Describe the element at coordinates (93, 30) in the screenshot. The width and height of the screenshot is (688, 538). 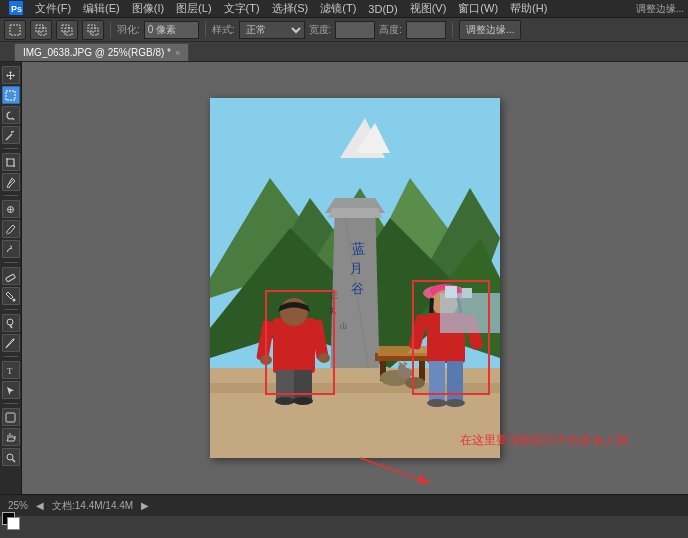
I see `intersect-selection-btn` at that location.